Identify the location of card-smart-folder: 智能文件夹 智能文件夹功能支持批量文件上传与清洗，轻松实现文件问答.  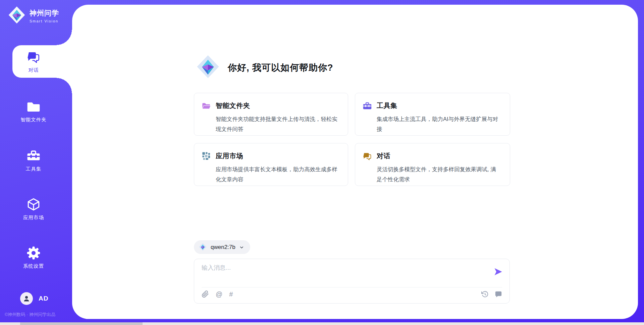
(271, 114).